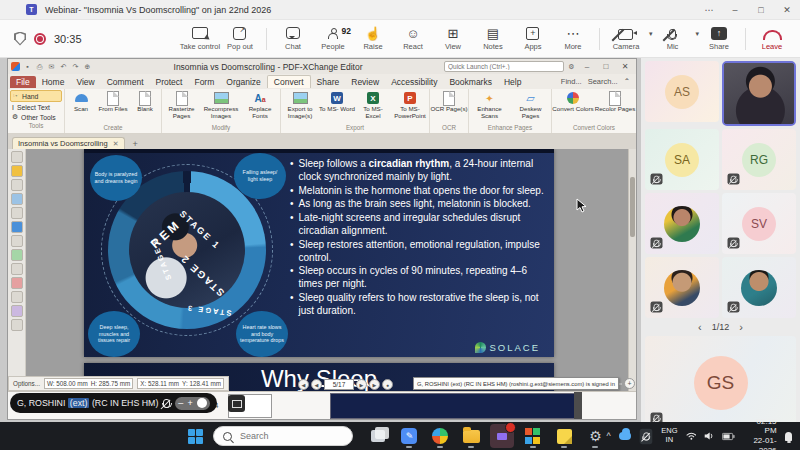  Describe the element at coordinates (23, 82) in the screenshot. I see `menu-tab-file: File` at that location.